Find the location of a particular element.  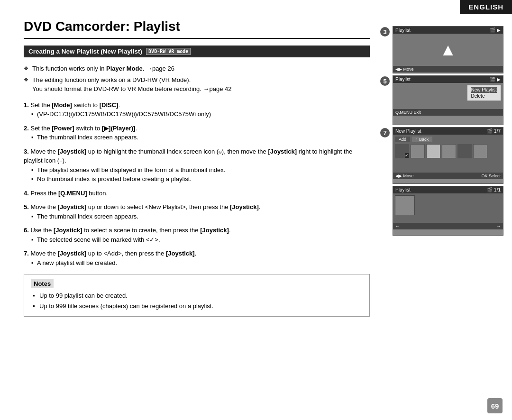

screen-5: Playlist 🎬 ▶ New Playlist Delete Q.MENU … is located at coordinates (448, 100).